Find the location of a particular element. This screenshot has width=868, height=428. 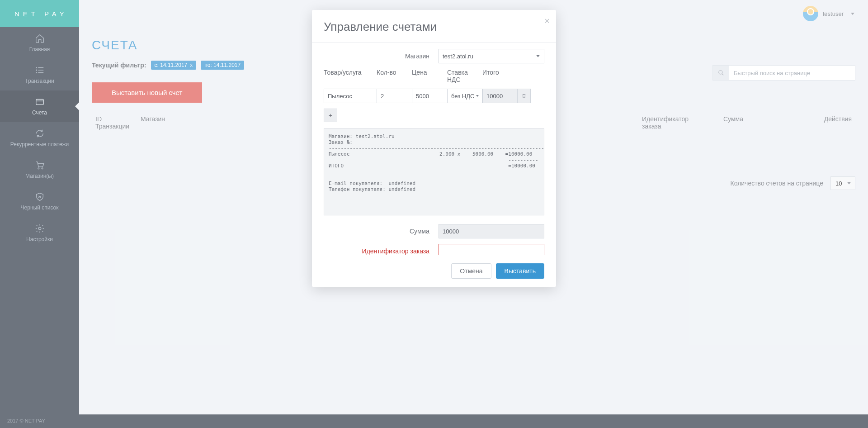

modal-close-icon: × is located at coordinates (547, 21).